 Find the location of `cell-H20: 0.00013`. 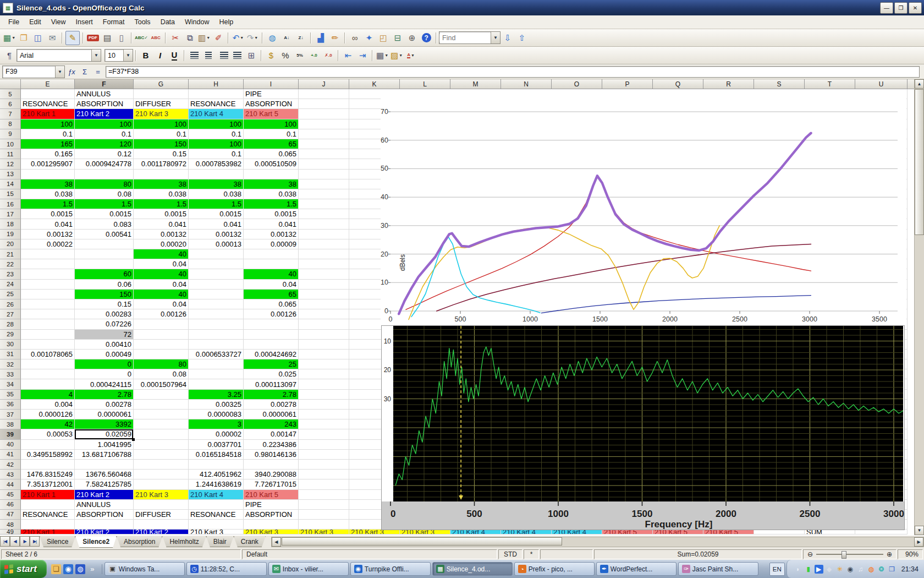

cell-H20: 0.00013 is located at coordinates (216, 244).